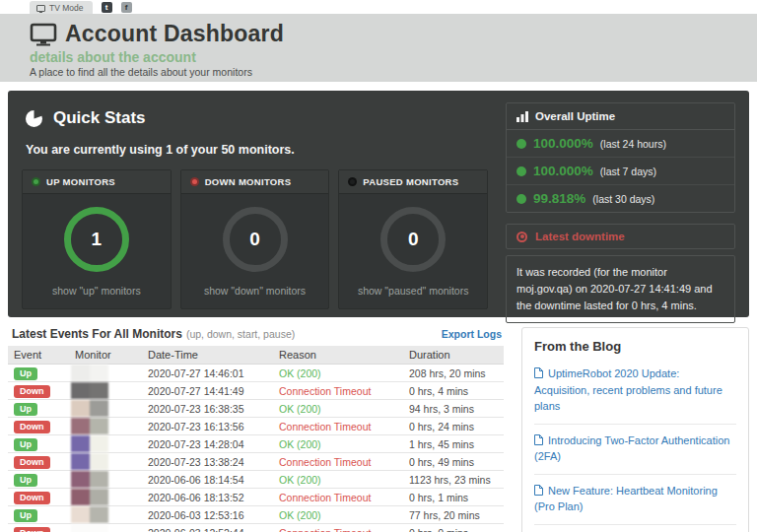 Image resolution: width=757 pixels, height=532 pixels. Describe the element at coordinates (97, 239) in the screenshot. I see `monitor-card: UP MONITORS 1 show "up" monitors` at that location.